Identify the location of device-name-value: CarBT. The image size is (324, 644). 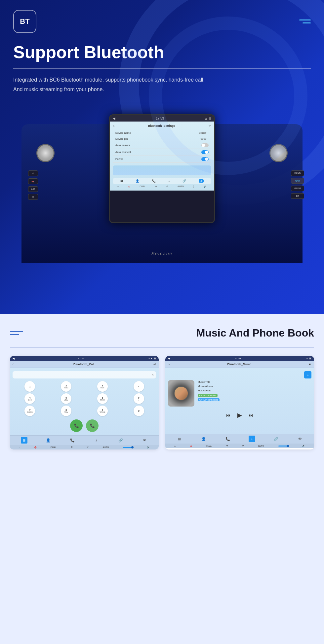
(202, 133).